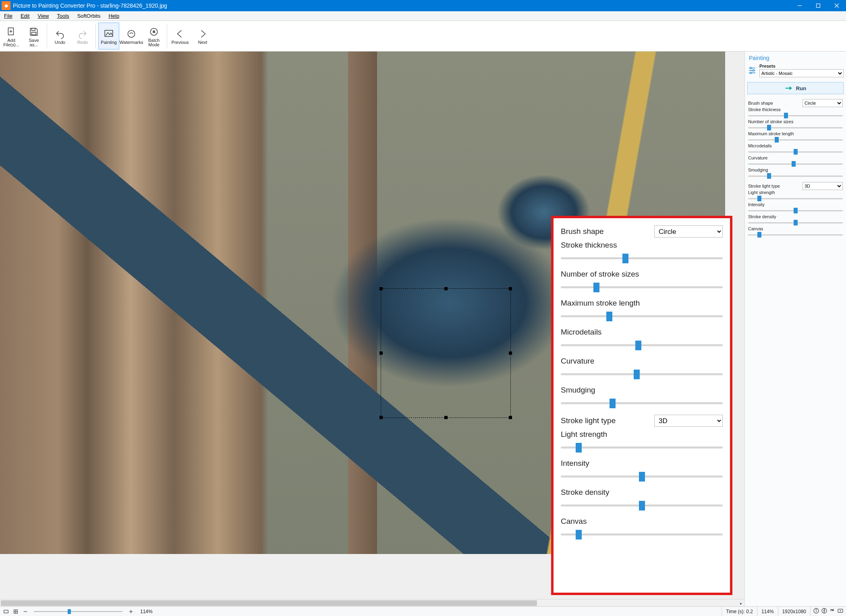  I want to click on actual-size-icon, so click(16, 612).